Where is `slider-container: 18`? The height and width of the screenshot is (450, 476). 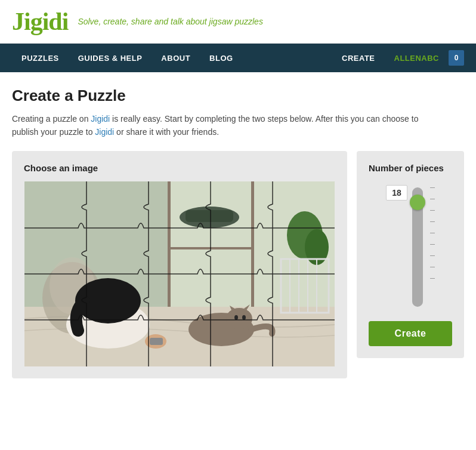
slider-container: 18 is located at coordinates (410, 246).